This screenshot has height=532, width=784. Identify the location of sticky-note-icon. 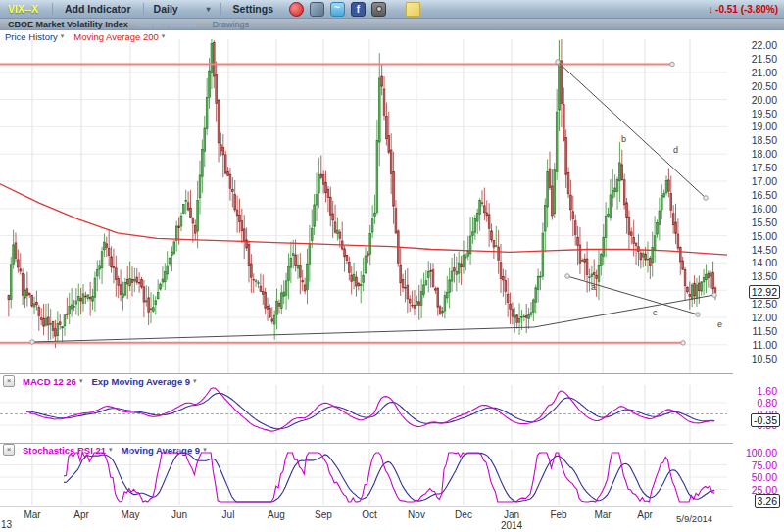
(414, 10).